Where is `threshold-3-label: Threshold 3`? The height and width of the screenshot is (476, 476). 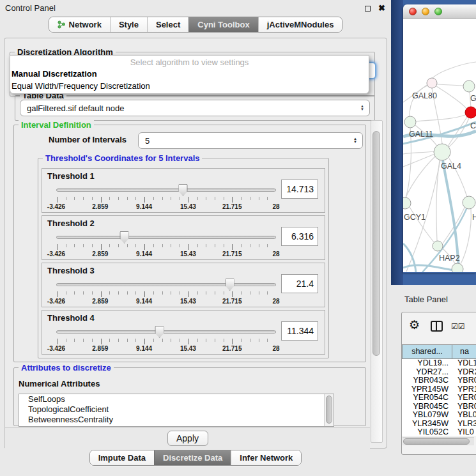 threshold-3-label: Threshold 3 is located at coordinates (71, 271).